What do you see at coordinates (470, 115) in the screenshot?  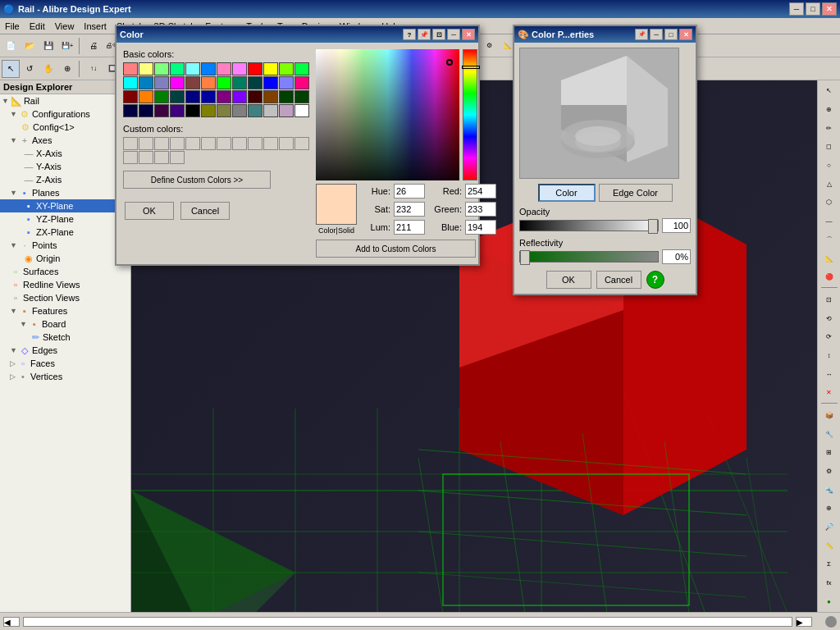 I see `hue-bar` at bounding box center [470, 115].